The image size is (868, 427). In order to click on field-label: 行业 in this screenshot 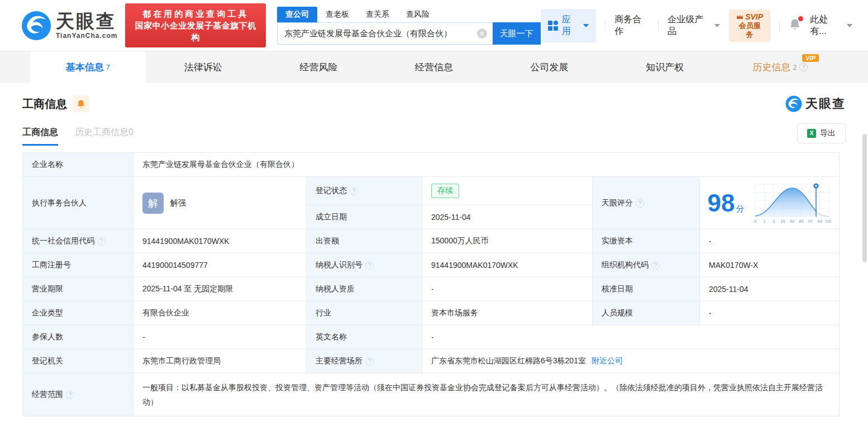, I will do `click(364, 314)`.